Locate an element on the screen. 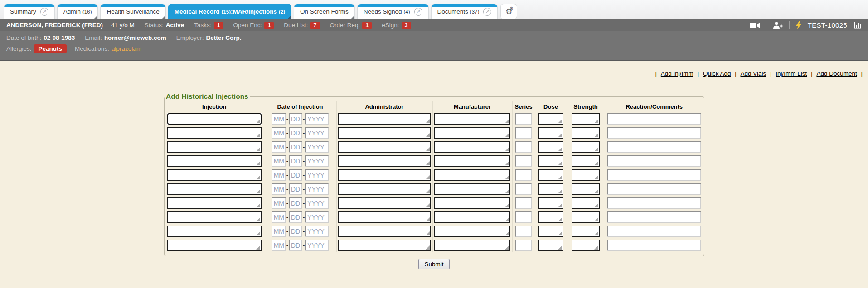 Image resolution: width=868 pixels, height=288 pixels. bar-chart-icon is located at coordinates (858, 25).